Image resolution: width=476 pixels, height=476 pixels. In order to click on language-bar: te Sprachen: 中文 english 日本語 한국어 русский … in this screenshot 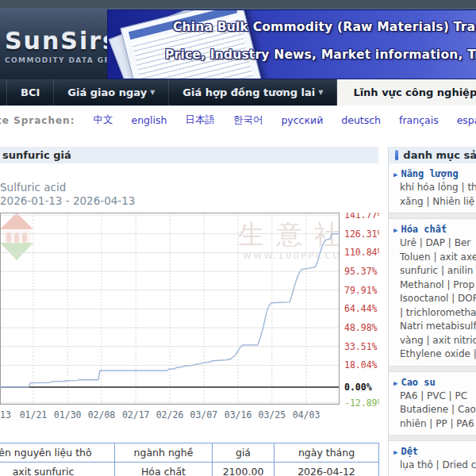, I will do `click(238, 121)`.